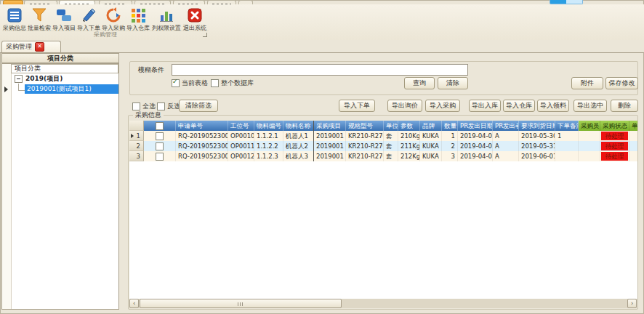  Describe the element at coordinates (160, 126) in the screenshot. I see `header-select-checkbox` at that location.